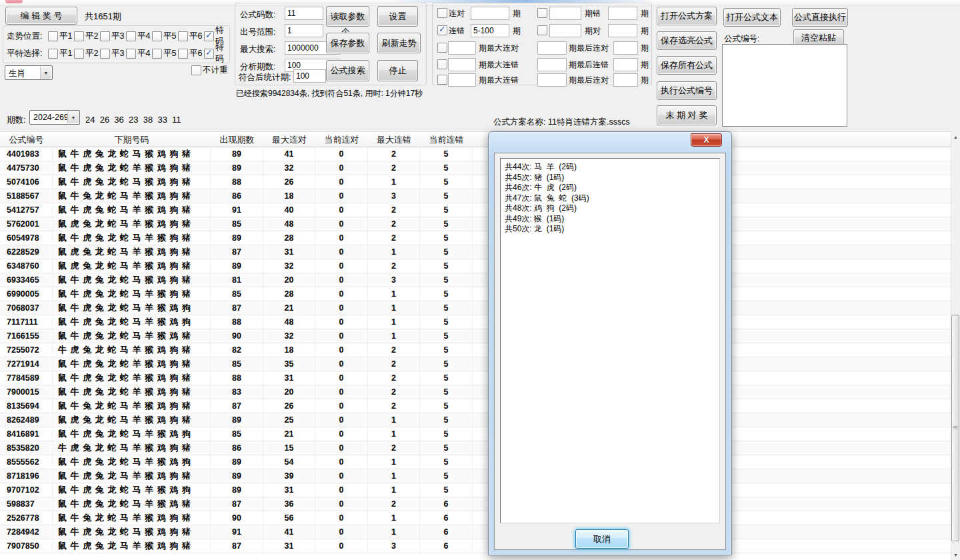 The height and width of the screenshot is (560, 960). What do you see at coordinates (212, 71) in the screenshot?
I see `no-repeat-checkbox: 不计重` at bounding box center [212, 71].